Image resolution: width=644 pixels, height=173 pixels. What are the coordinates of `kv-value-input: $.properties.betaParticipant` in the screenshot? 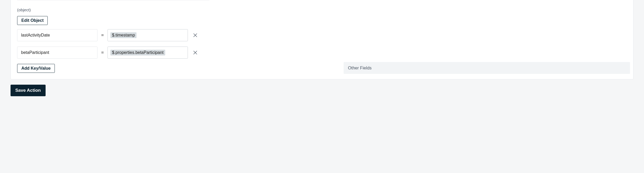 It's located at (148, 53).